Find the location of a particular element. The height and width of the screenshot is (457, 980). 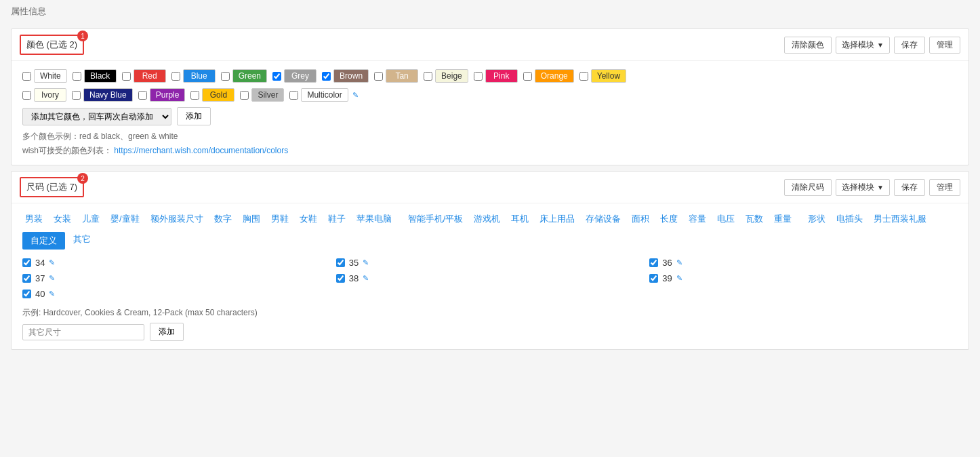

multicolor-edit-icon: ✎ is located at coordinates (355, 95).